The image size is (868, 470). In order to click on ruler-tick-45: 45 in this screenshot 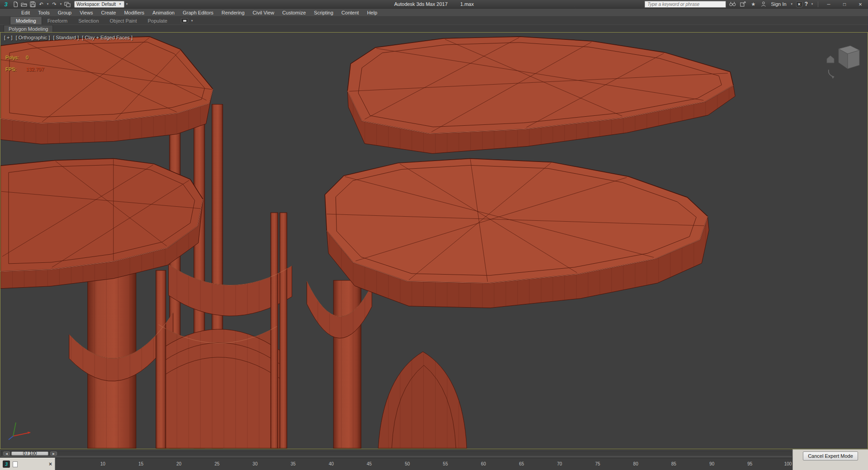, I will do `click(369, 464)`.